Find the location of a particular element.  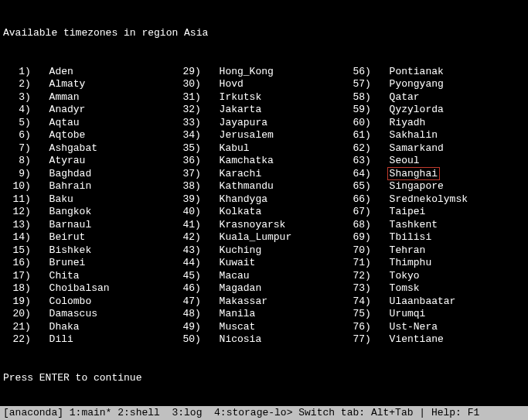

timezone-number: 73 is located at coordinates (354, 289).